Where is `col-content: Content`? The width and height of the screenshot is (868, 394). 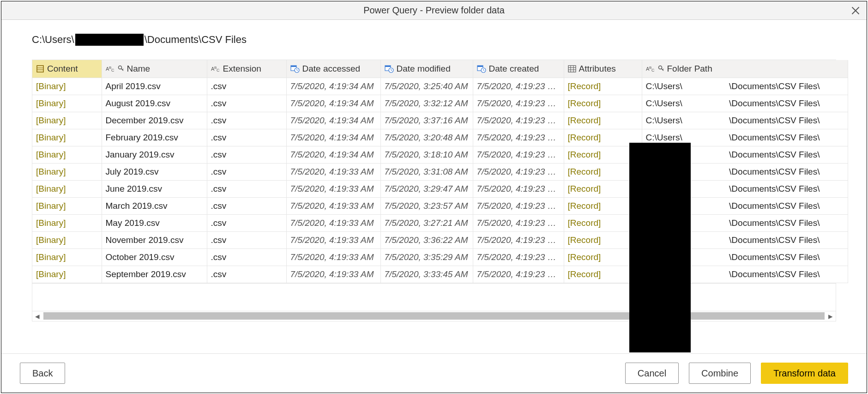
col-content: Content is located at coordinates (67, 69).